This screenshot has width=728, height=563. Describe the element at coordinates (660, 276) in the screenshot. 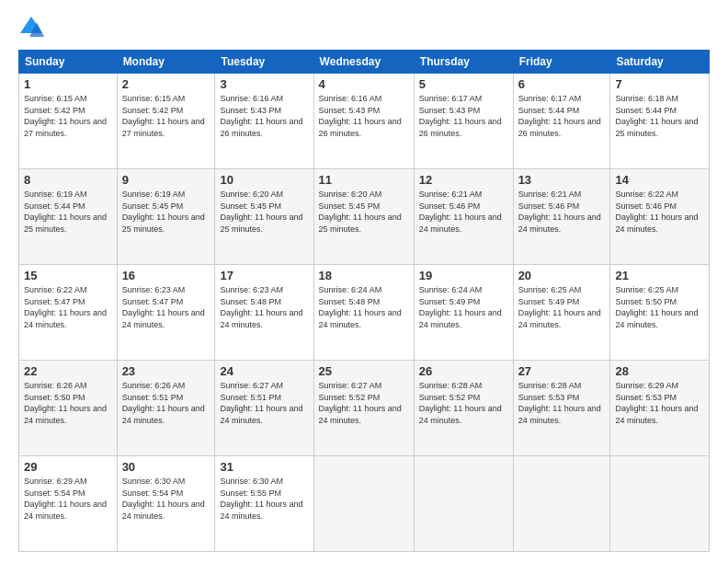

I see `day-number: 21` at that location.